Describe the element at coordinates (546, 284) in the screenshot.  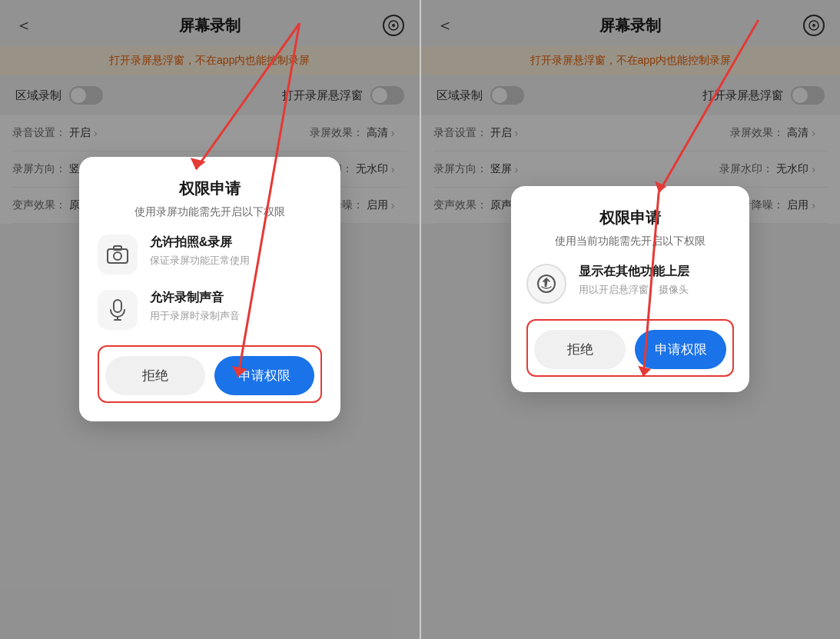
I see `right-overlay-icon: ⬆` at that location.